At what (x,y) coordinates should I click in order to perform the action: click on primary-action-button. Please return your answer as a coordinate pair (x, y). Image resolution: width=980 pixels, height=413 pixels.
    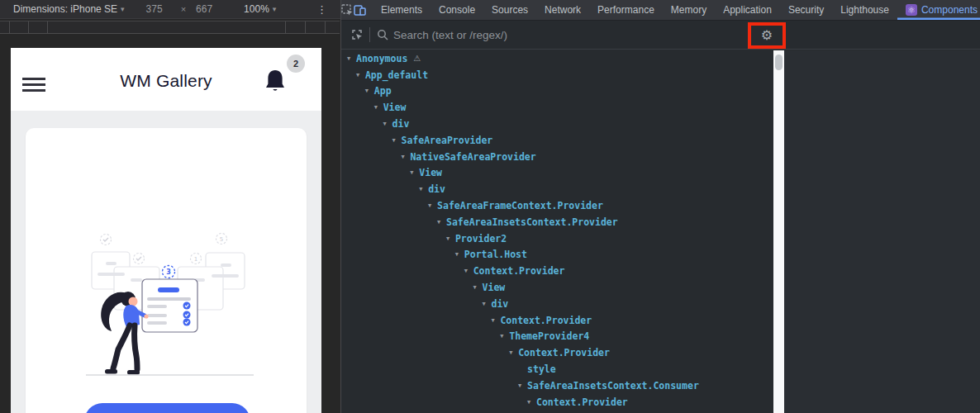
    Looking at the image, I should click on (167, 408).